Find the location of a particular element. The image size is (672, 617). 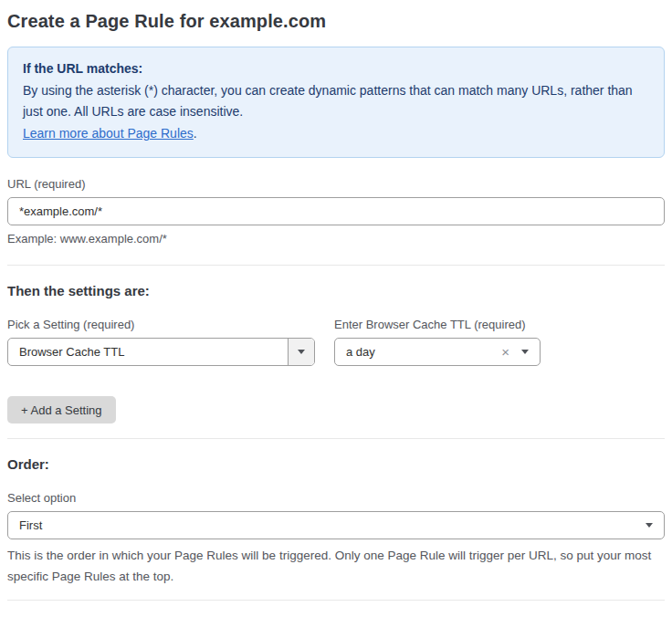

order-section-heading: Order: is located at coordinates (336, 464).